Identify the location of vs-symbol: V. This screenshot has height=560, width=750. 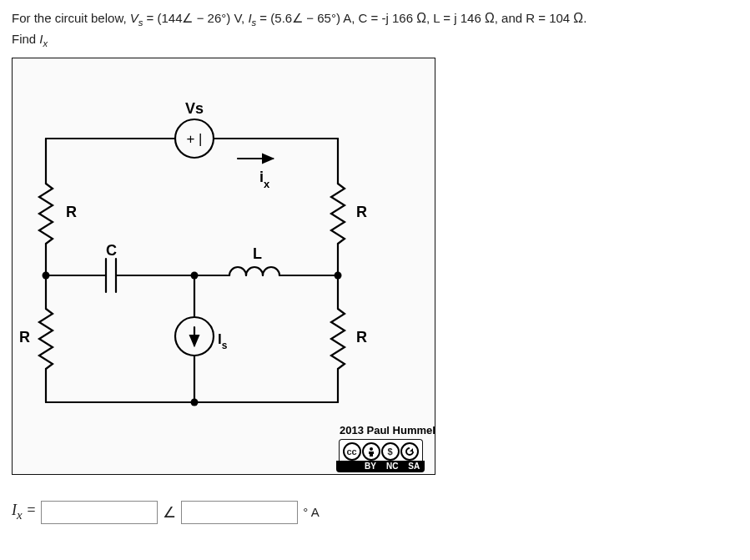
(134, 18).